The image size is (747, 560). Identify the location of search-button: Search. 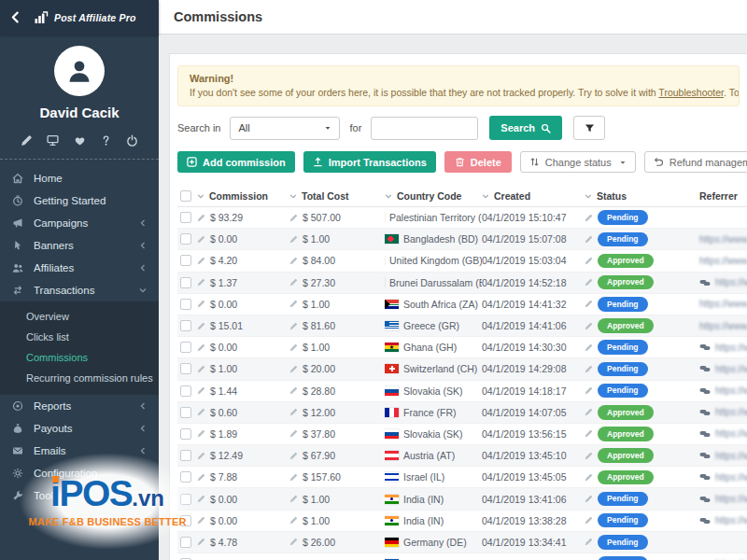
(526, 128).